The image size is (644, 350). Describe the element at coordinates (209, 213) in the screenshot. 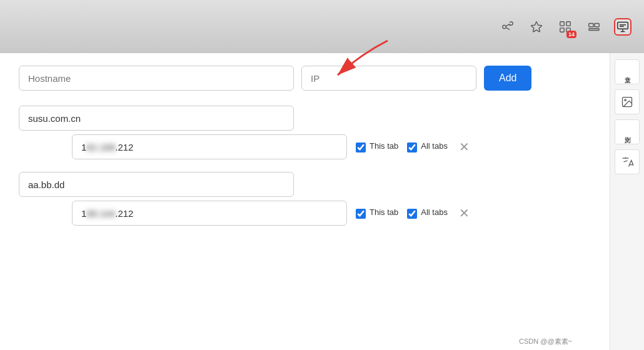

I see `ip-display-2: 168.144.212` at that location.